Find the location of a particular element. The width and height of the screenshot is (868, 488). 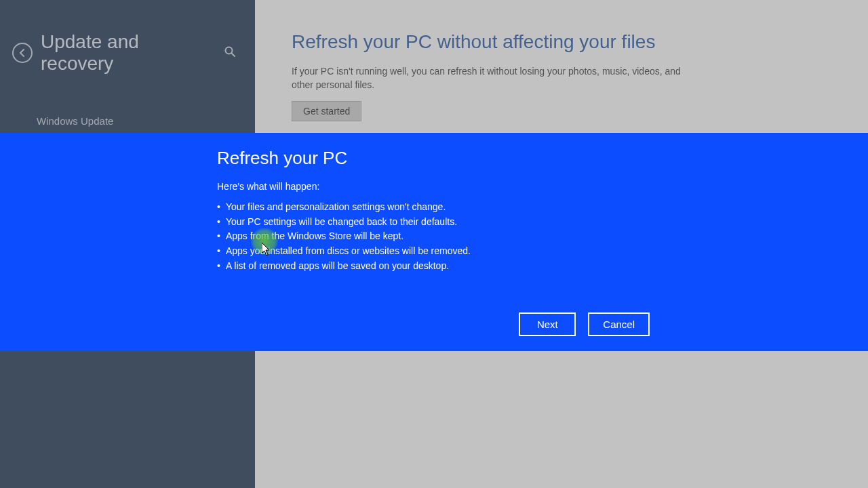

back-button is located at coordinates (22, 53).